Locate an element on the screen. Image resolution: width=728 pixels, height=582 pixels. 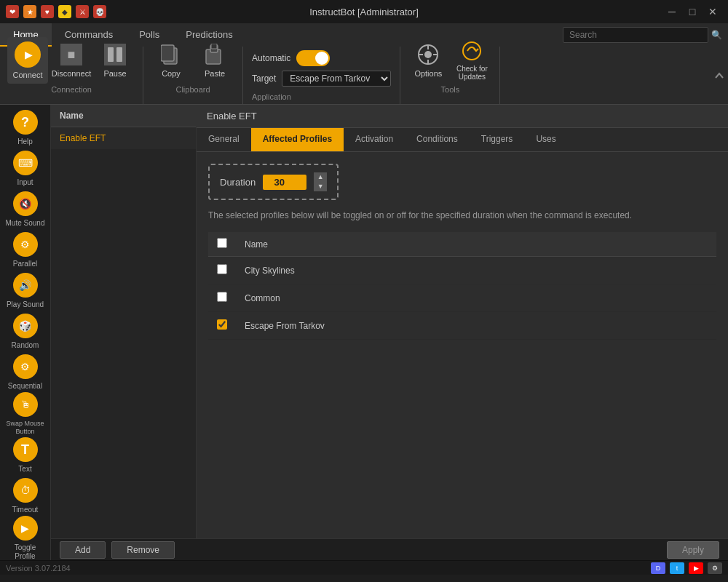
tab-triggers: Triggers is located at coordinates (497, 140).